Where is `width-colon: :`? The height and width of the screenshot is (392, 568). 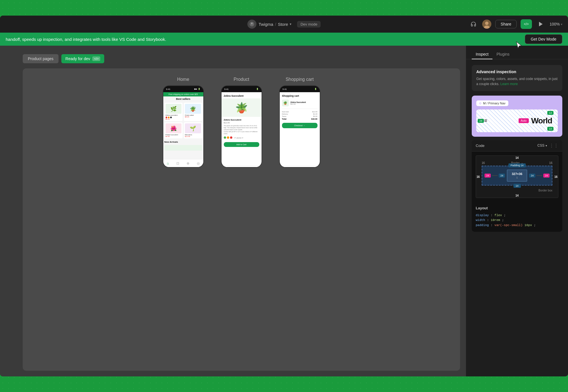
width-colon: : is located at coordinates (489, 220).